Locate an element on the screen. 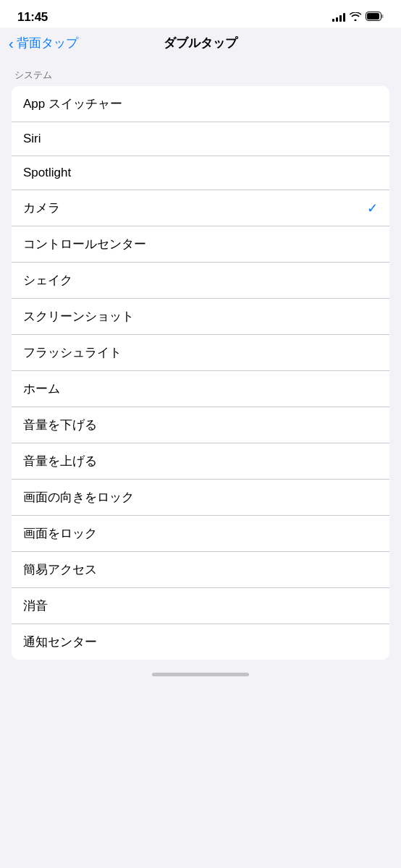  list-item: カメラ✓ is located at coordinates (200, 208).